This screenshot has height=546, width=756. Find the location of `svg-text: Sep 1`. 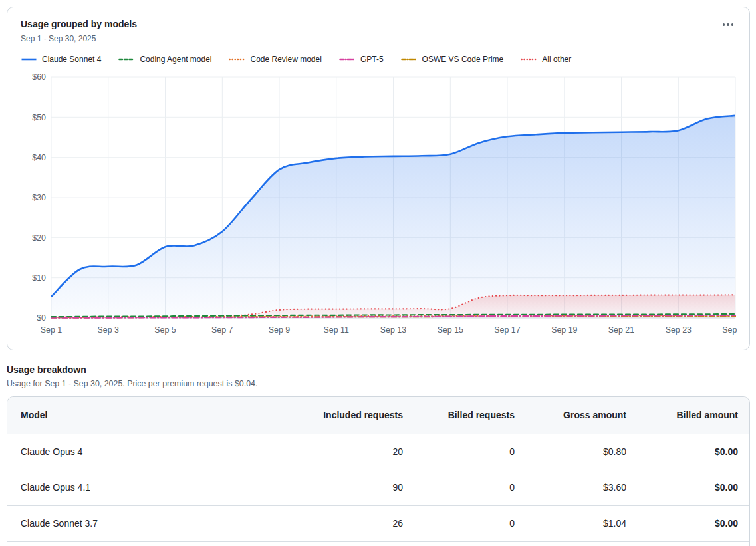

svg-text: Sep 1 is located at coordinates (51, 330).